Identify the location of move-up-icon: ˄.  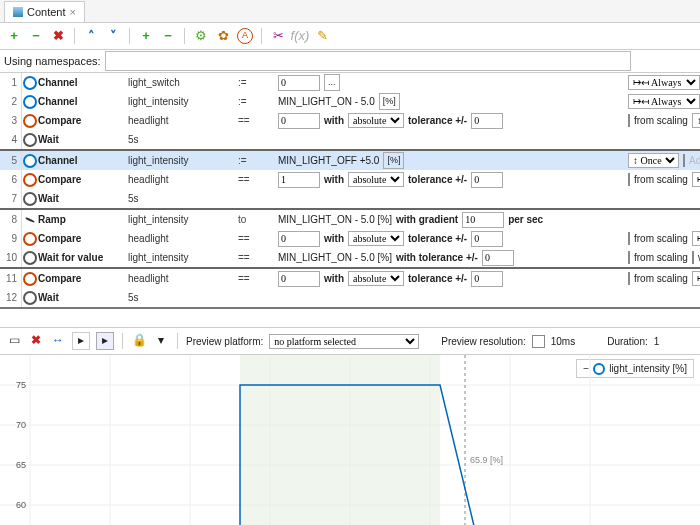
(91, 36).